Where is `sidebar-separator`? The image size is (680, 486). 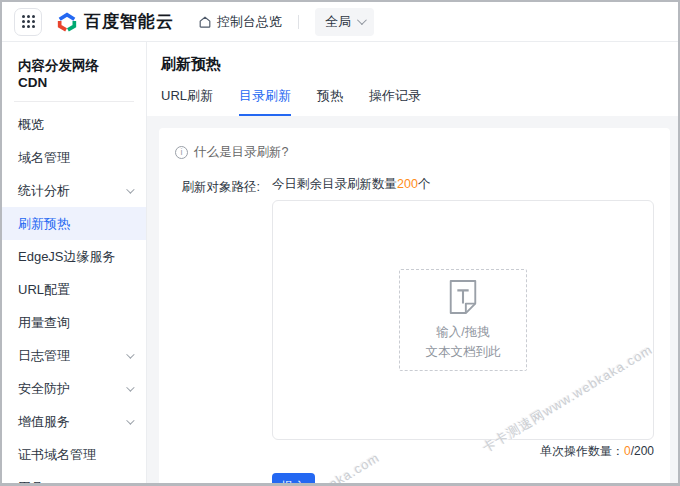
sidebar-separator is located at coordinates (74, 102).